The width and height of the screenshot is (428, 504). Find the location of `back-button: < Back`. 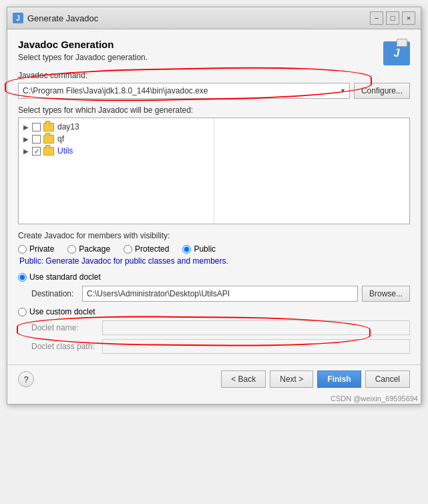

back-button: < Back is located at coordinates (243, 379).